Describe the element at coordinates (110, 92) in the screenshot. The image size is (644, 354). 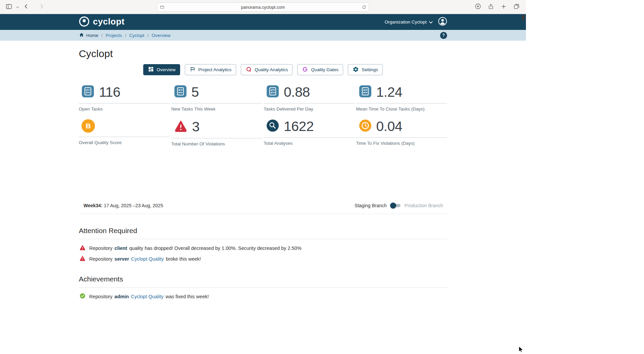
I see `metric-value: 116` at that location.